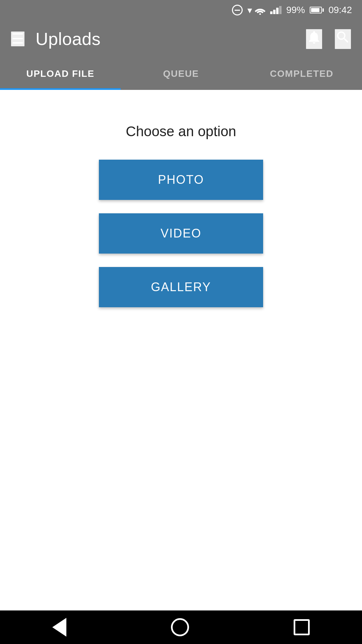  What do you see at coordinates (181, 233) in the screenshot?
I see `video-button: VIDEO` at bounding box center [181, 233].